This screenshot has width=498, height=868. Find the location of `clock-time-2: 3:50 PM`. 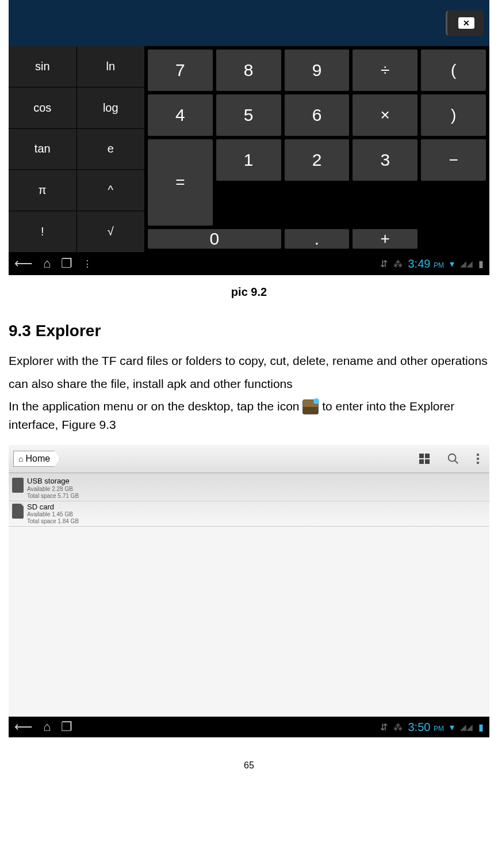

clock-time-2: 3:50 PM is located at coordinates (427, 728).